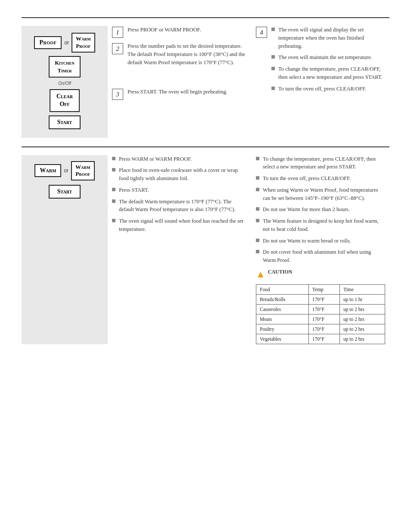 This screenshot has width=411, height=532. Describe the element at coordinates (321, 329) in the screenshot. I see `table-row: Poultry170°Fup to 2 hrs` at that location.